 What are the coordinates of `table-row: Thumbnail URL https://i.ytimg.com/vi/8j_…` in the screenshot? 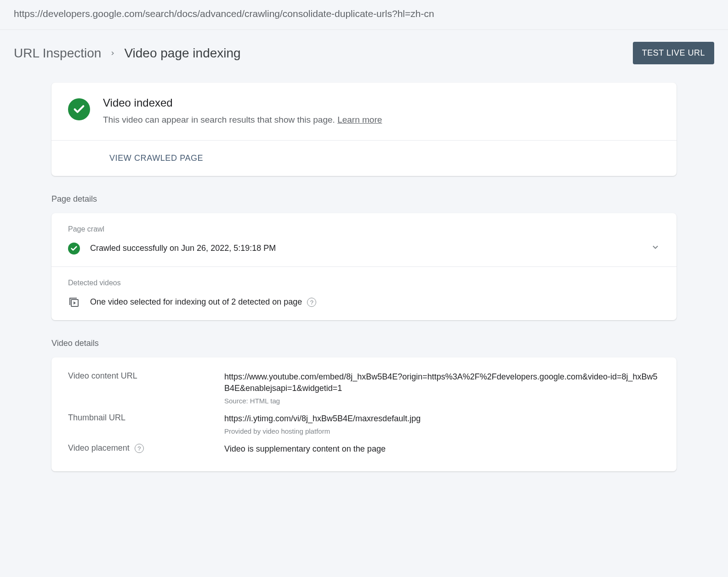 It's located at (364, 424).